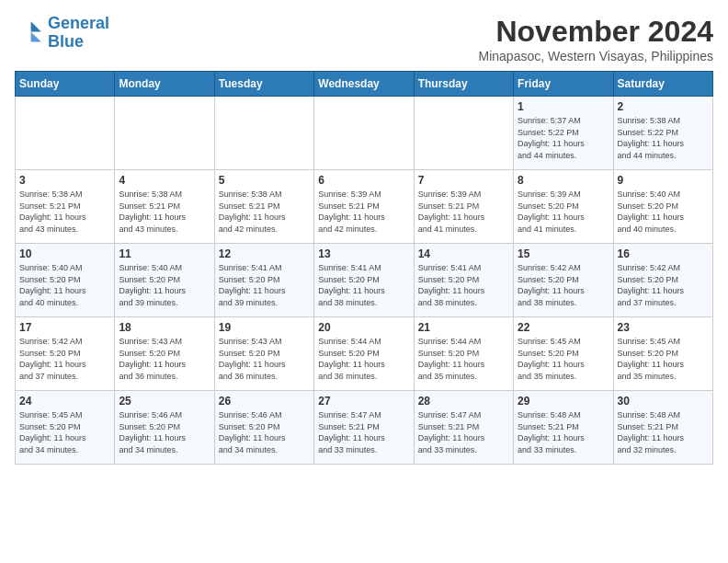  What do you see at coordinates (364, 281) in the screenshot?
I see `week-row-3: 10Sunrise: 5:40 AM Sunset: 5:20 PM Dayli…` at bounding box center [364, 281].